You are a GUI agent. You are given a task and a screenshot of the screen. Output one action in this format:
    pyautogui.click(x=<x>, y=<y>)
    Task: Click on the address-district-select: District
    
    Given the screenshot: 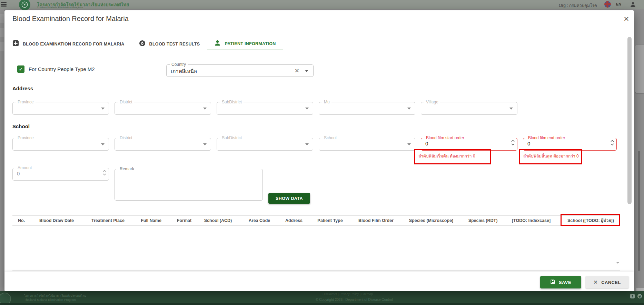 What is the action you would take?
    pyautogui.click(x=163, y=108)
    